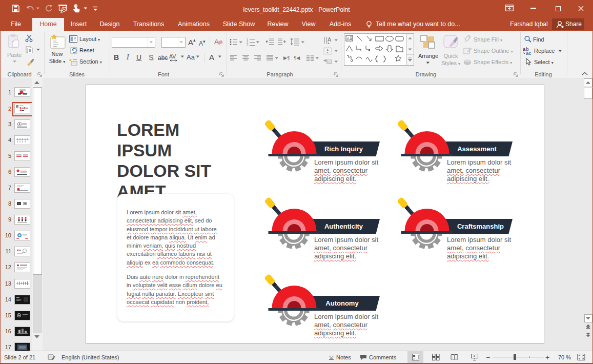 The image size is (593, 364). Describe the element at coordinates (172, 56) in the screenshot. I see `svg-text: AV` at that location.